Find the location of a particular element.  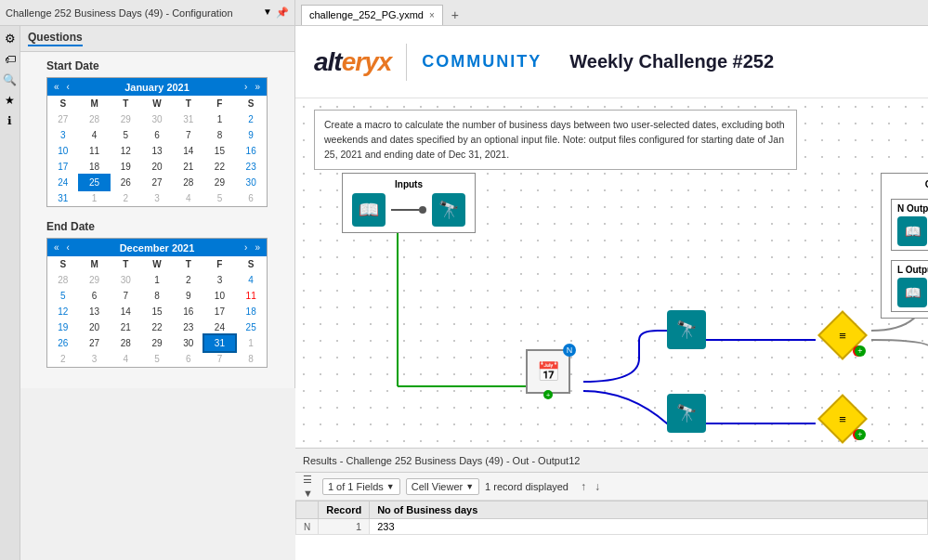

n-book-icon: 📖 is located at coordinates (912, 231).